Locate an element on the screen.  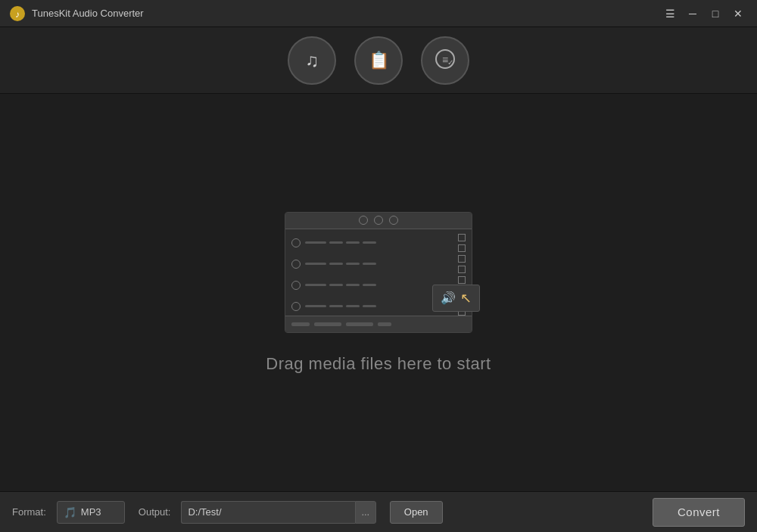
app-title: TunesKit Audio Converter is located at coordinates (346, 14).